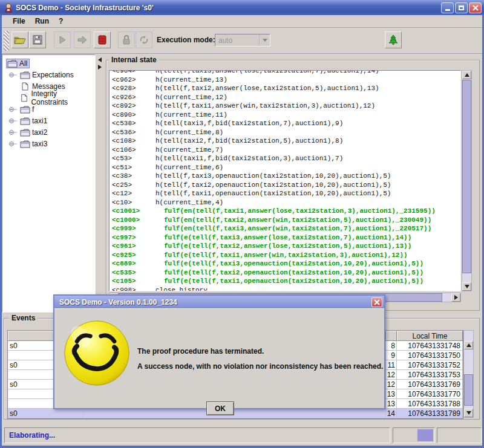 The image size is (484, 448). I want to click on open-button, so click(20, 40).